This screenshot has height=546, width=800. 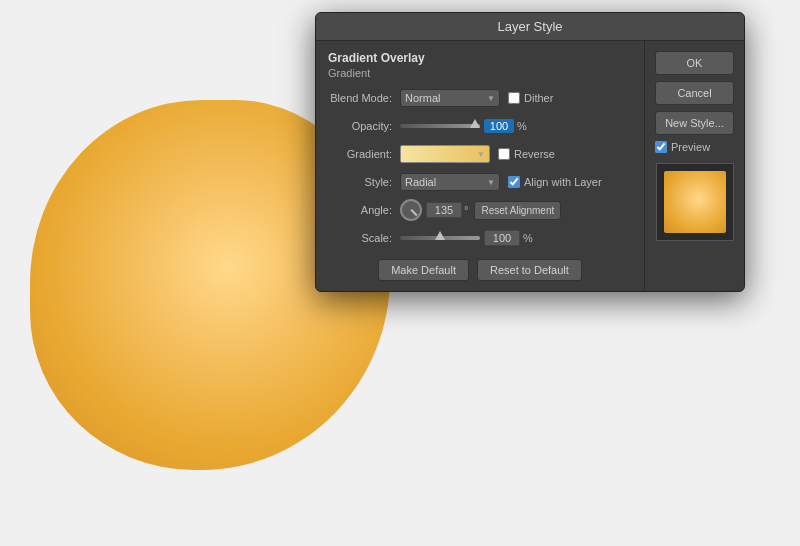 I want to click on opacity-unit: %, so click(x=522, y=126).